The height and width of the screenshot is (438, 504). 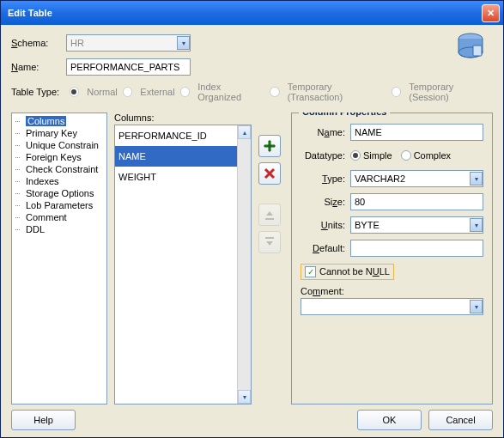 I want to click on column-row: WEIGHT, so click(x=176, y=177).